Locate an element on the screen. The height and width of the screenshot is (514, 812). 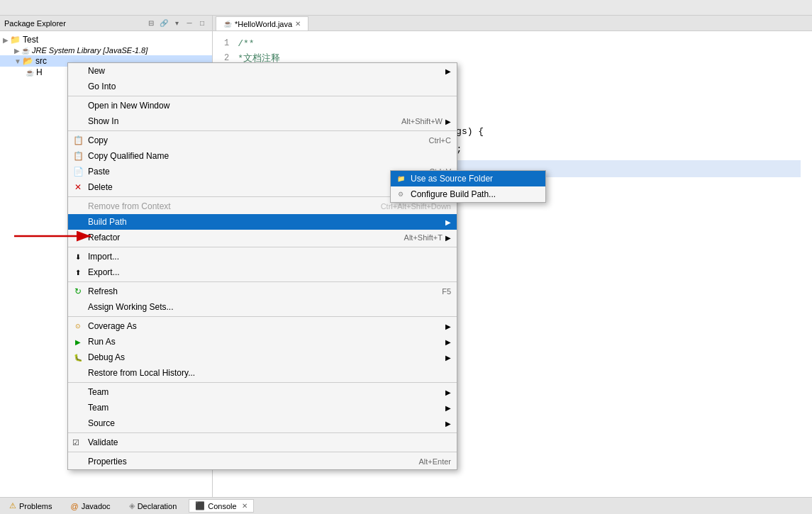
menu-item-export-label: Export... is located at coordinates (104, 272).